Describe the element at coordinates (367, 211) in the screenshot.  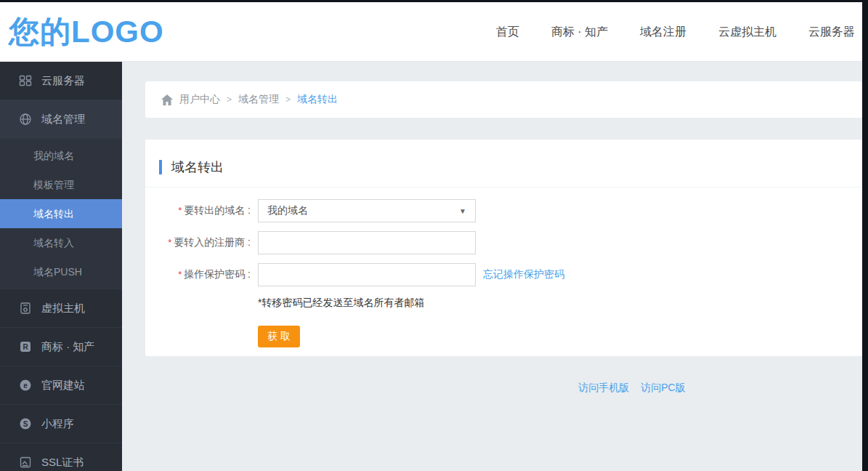
I see `domain-select: 我的域名 ▼` at that location.